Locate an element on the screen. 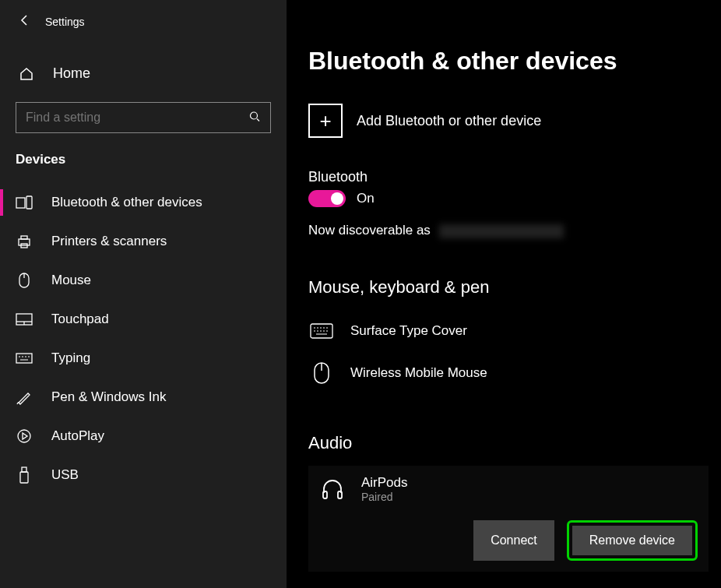  bluetooth-label: Bluetooth is located at coordinates (515, 178).